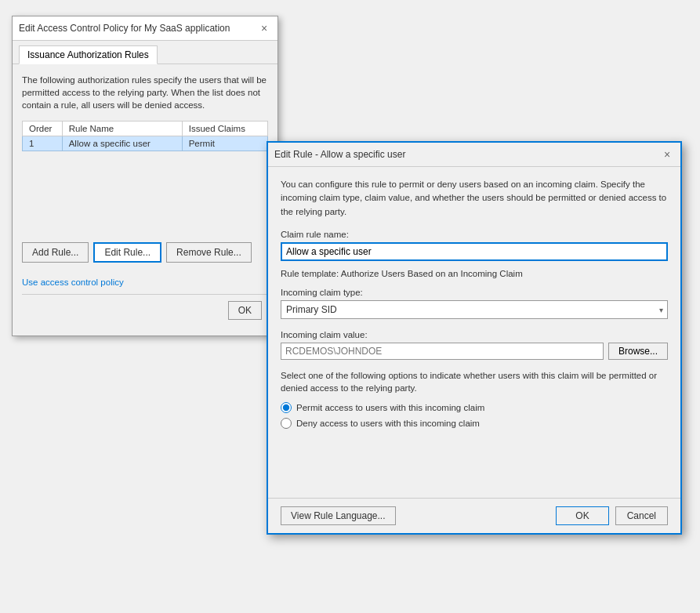  I want to click on fg-dialog-close-button: ×, so click(667, 154).